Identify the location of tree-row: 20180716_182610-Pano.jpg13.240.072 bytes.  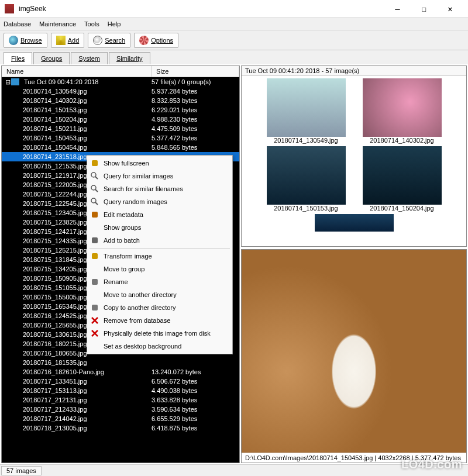
(121, 372).